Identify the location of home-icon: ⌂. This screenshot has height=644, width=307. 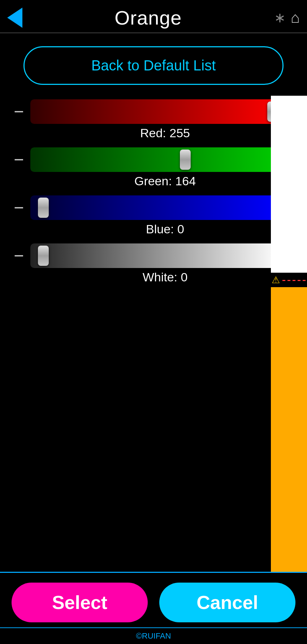
(295, 18).